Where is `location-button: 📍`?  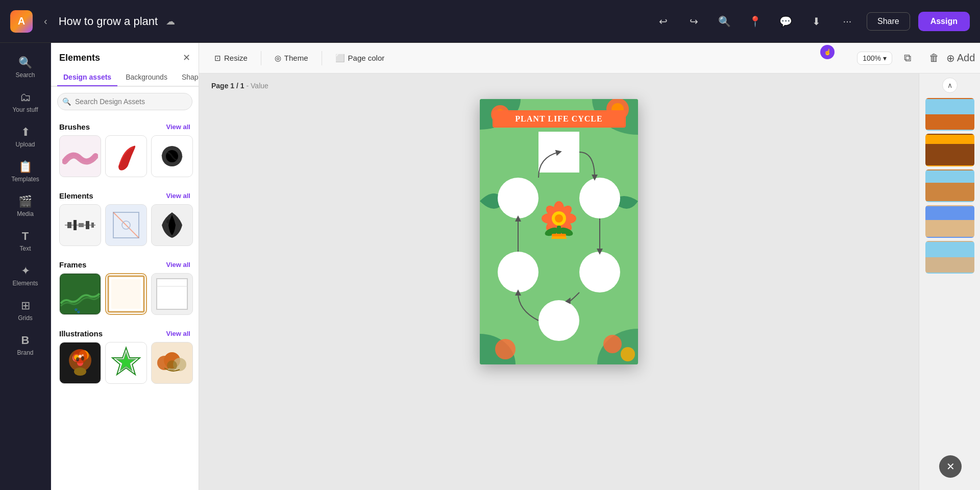 location-button: 📍 is located at coordinates (755, 21).